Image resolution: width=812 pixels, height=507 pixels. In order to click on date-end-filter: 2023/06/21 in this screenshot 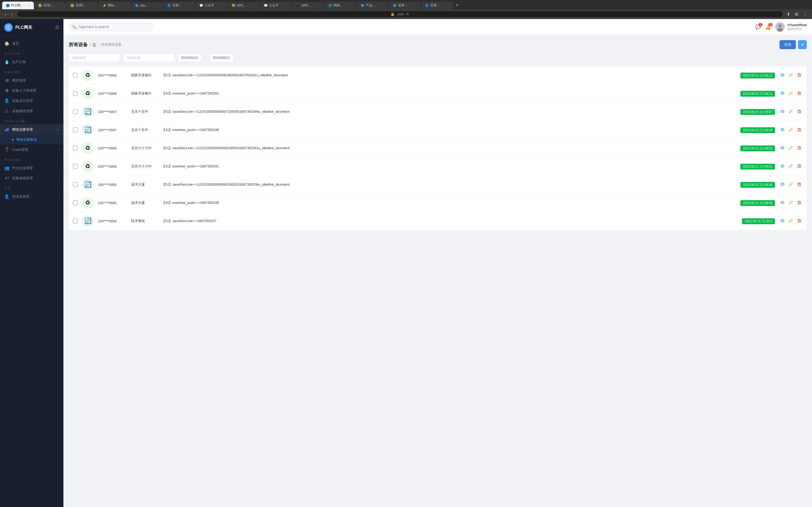, I will do `click(221, 58)`.